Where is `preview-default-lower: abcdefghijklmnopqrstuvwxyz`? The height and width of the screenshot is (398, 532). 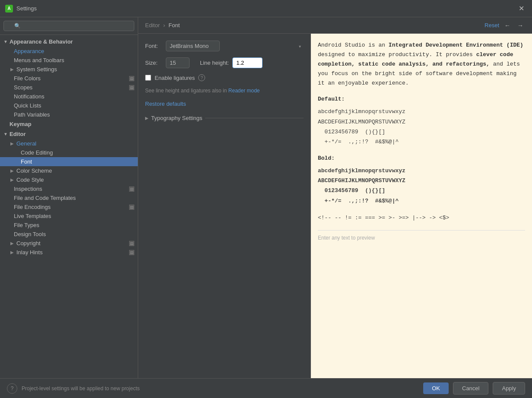 preview-default-lower: abcdefghijklmnopqrstuvwxyz is located at coordinates (421, 111).